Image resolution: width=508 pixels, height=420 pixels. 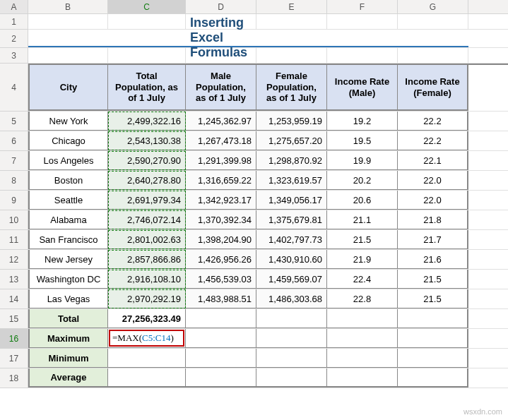 I want to click on female-pop-cell: 1,323,619.57, so click(x=292, y=181).